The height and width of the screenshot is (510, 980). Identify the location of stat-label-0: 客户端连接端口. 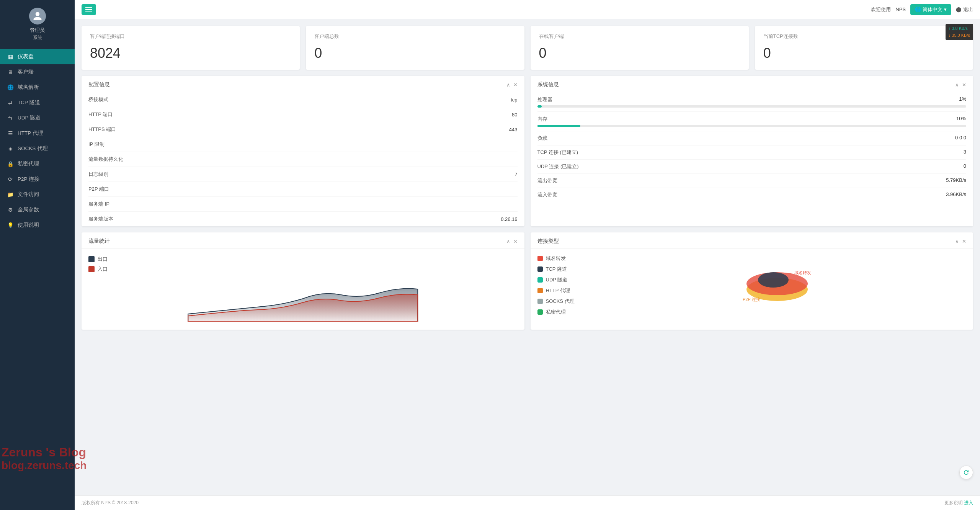
(191, 36).